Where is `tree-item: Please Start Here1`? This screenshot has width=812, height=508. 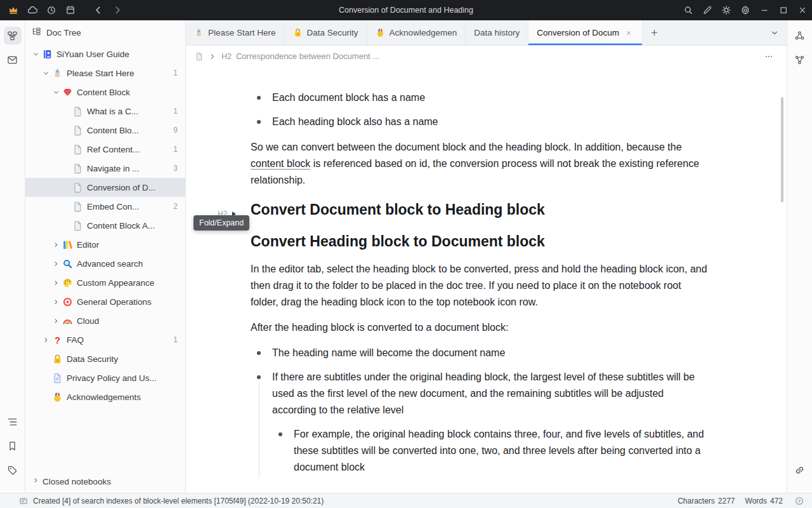 tree-item: Please Start Here1 is located at coordinates (105, 73).